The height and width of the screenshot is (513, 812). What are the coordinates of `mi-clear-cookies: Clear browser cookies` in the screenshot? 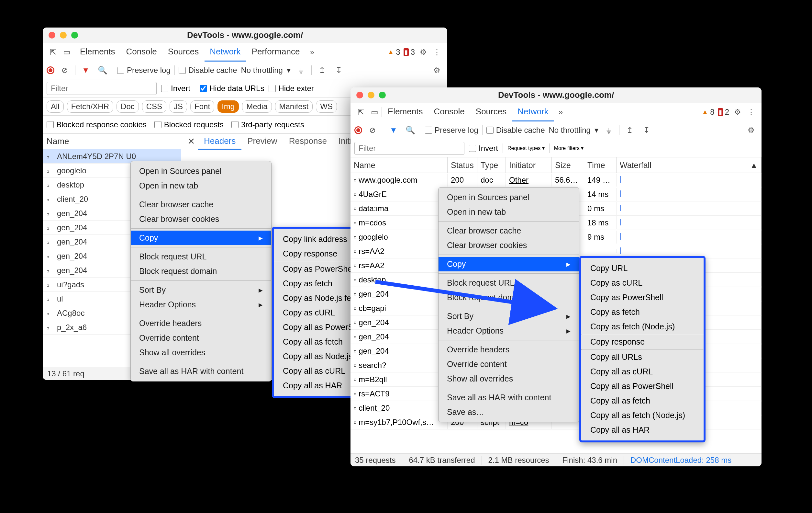 It's located at (201, 219).